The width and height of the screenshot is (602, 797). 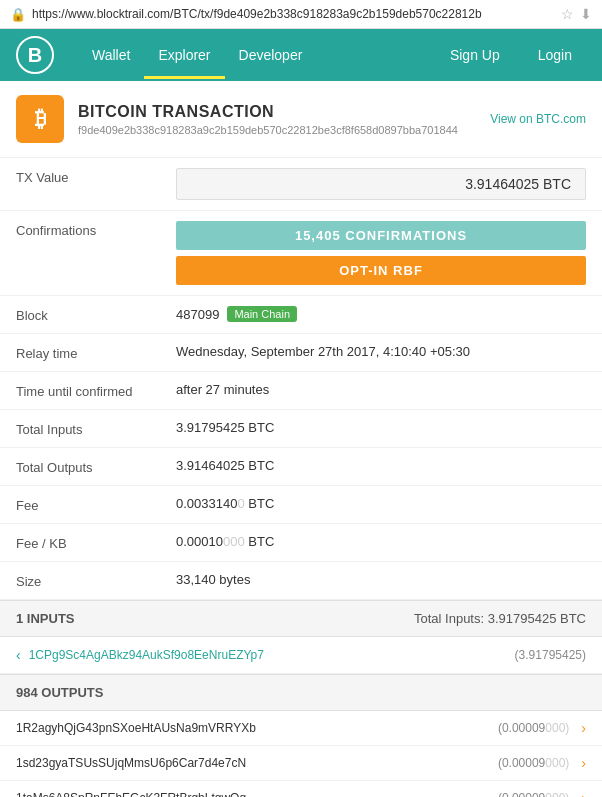 I want to click on nav-right: Sign Up Login, so click(x=511, y=55).